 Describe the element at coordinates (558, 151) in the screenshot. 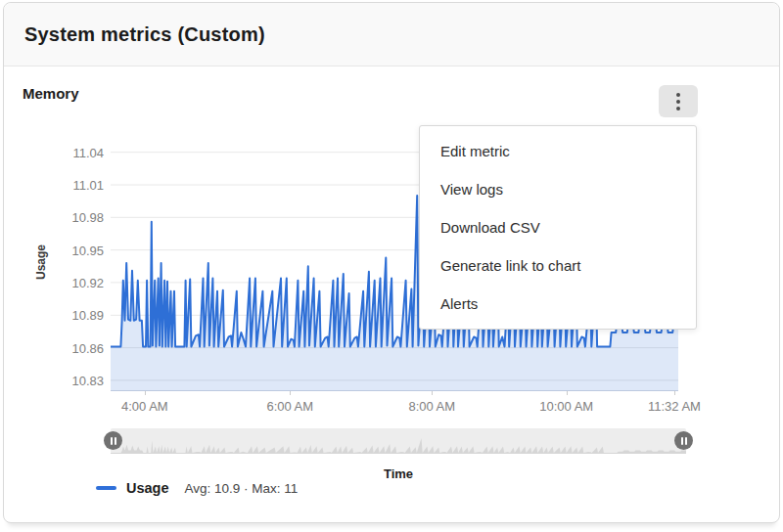

I see `menu-item-edit-metric: Edit metric` at that location.